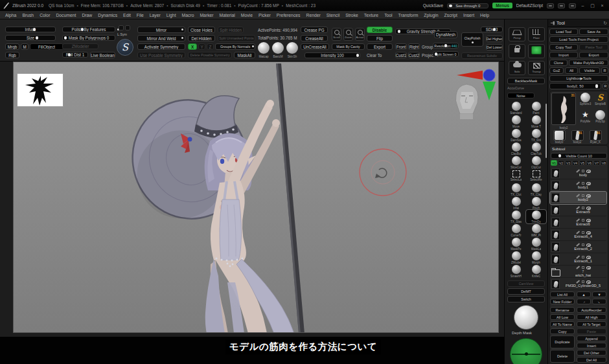 This screenshot has height=364, width=609. Describe the element at coordinates (605, 86) in the screenshot. I see `tool-r-button: R` at that location.